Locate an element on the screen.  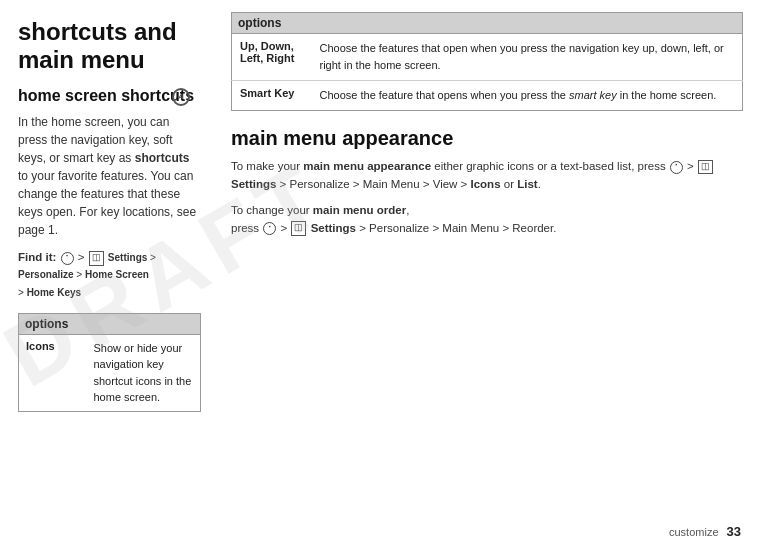
option-name-smart-key: Smart Key is located at coordinates (272, 96).